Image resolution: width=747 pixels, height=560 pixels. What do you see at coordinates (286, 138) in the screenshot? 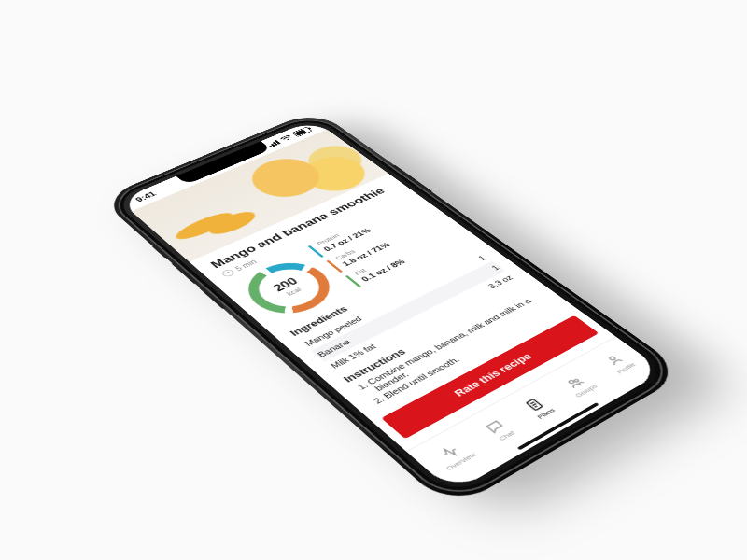
I see `wifi-icon` at bounding box center [286, 138].